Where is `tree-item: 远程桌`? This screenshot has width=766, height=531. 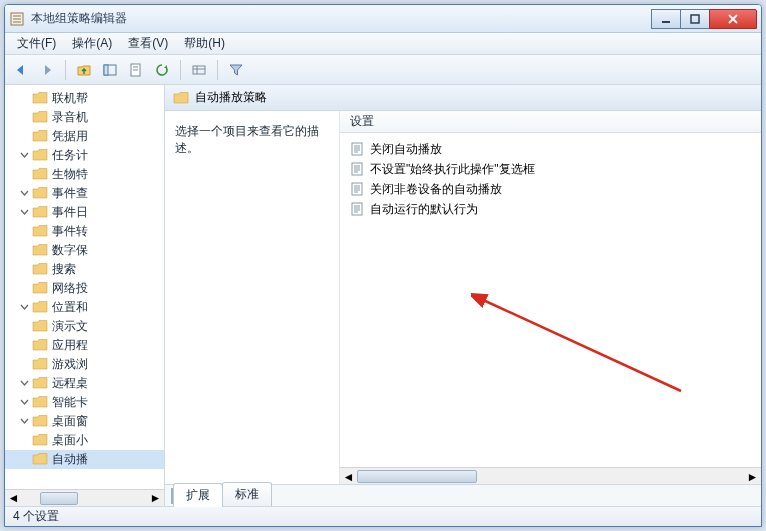
tree-item: 远程桌 is located at coordinates (84, 384).